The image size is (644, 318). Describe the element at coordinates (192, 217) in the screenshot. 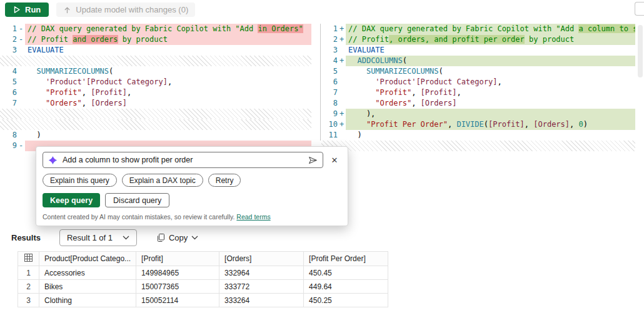

I see `ai-disclaimer: Content created by AI may contain mistak…` at that location.